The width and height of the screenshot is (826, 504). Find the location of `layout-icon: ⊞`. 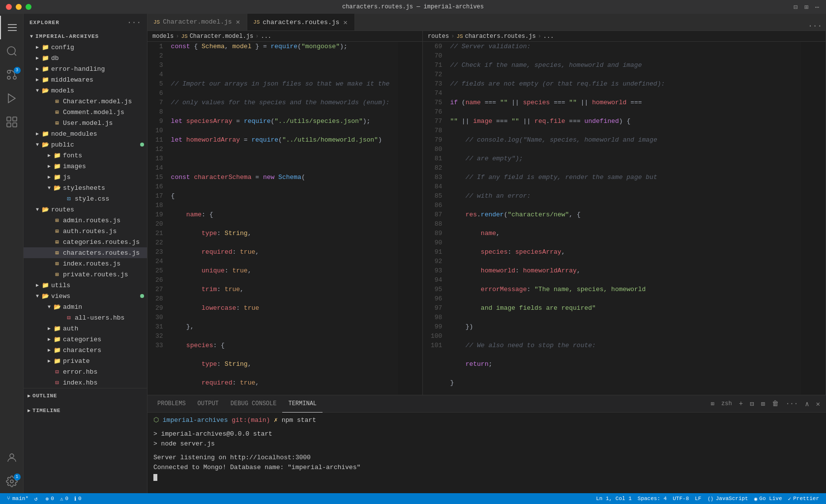

layout-icon: ⊞ is located at coordinates (806, 7).